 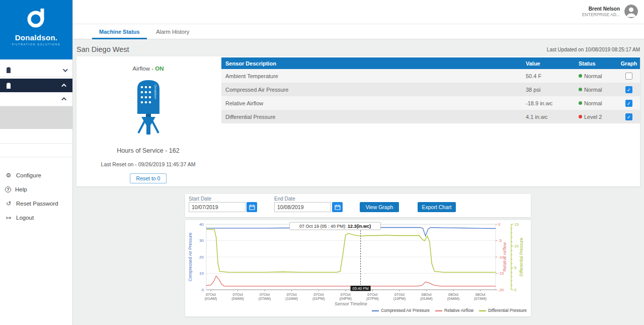 What do you see at coordinates (36, 118) in the screenshot?
I see `sidebar-selected-machine` at bounding box center [36, 118].